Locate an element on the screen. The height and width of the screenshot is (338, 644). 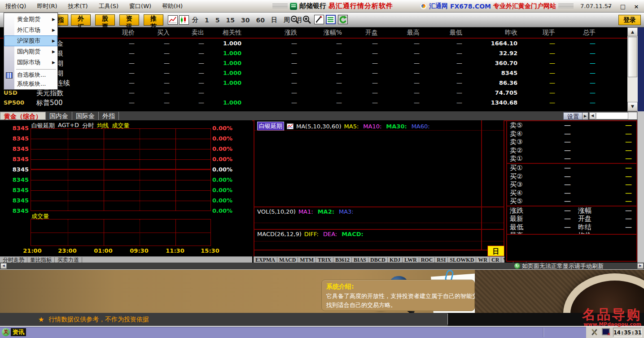
intraday-tab: 买卖力道 is located at coordinates (68, 260).